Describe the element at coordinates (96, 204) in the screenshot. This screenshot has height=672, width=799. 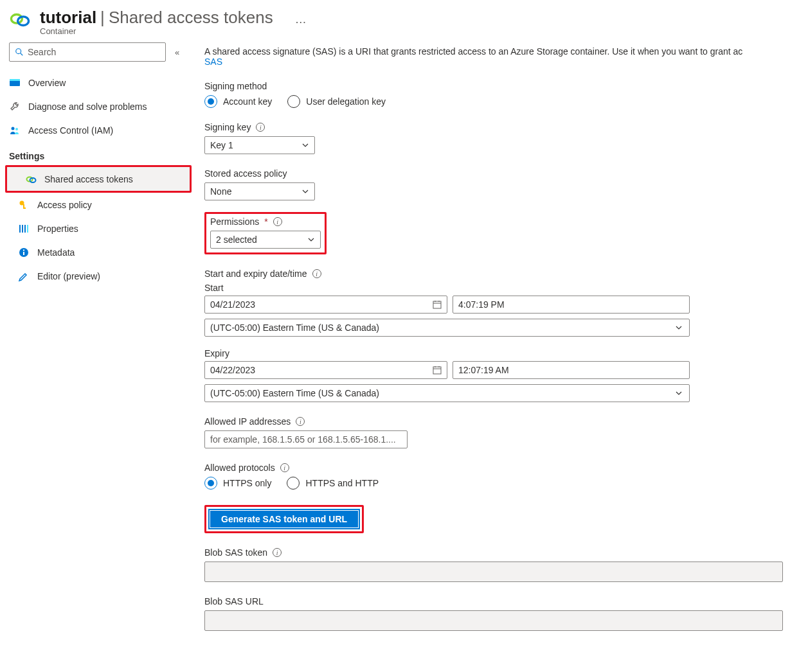
I see `sidebar-item-access-policy: Access policy` at that location.